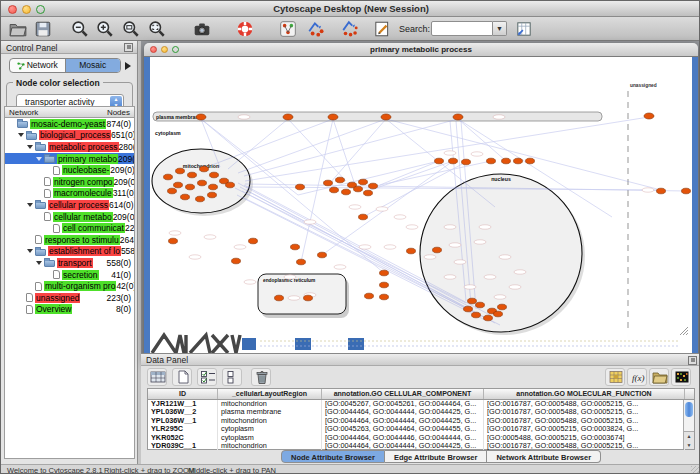 The width and height of the screenshot is (700, 474). What do you see at coordinates (421, 419) in the screenshot?
I see `attribute-table: ID_cellularLayoutRegionannotation.GO CEL…` at bounding box center [421, 419].